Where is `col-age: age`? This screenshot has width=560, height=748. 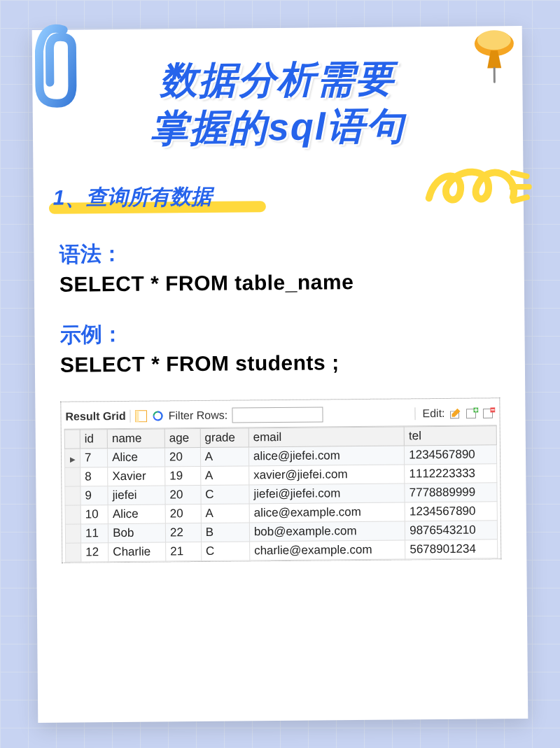 col-age: age is located at coordinates (182, 438).